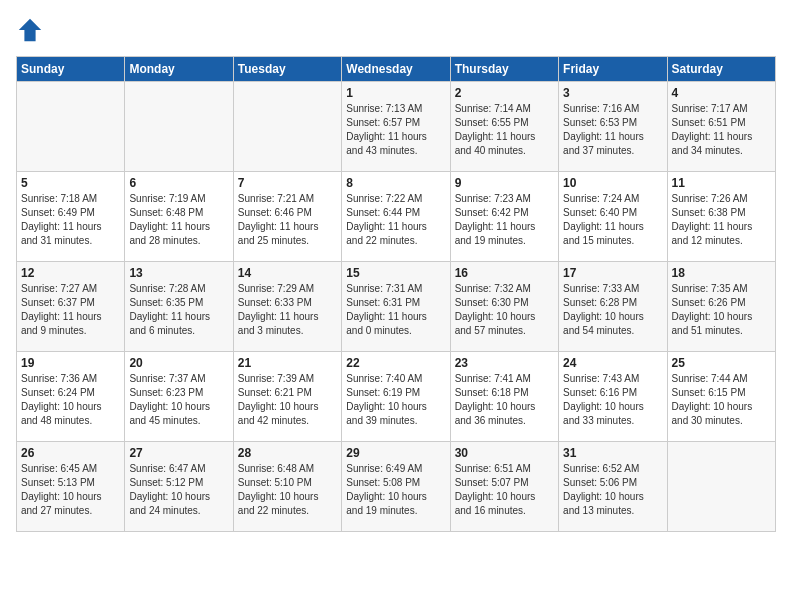  Describe the element at coordinates (504, 310) in the screenshot. I see `day-info: Sunrise: 7:32 AM Sunset: 6:30 PM Dayligh…` at that location.